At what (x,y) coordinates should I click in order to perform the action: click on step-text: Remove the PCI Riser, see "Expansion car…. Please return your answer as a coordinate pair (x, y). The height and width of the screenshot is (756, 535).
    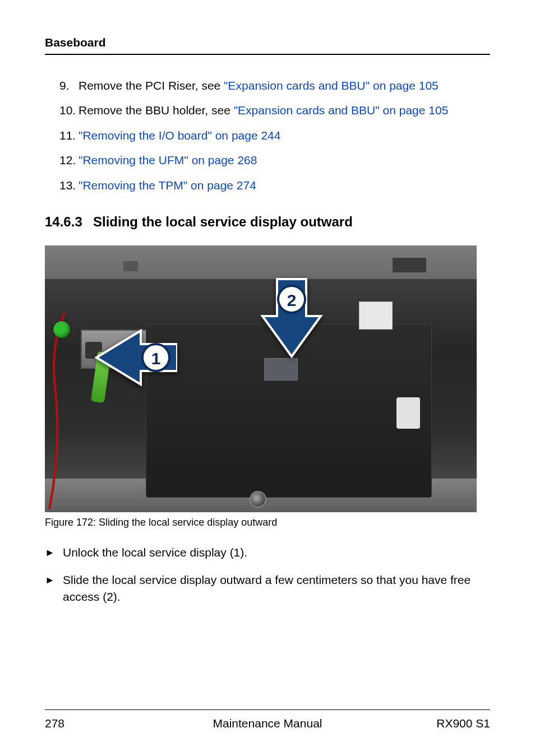
    Looking at the image, I should click on (284, 86).